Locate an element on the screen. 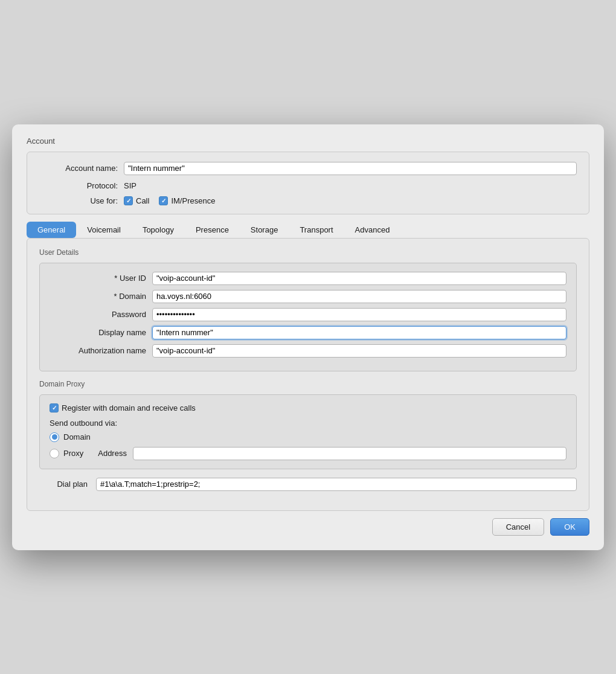 Image resolution: width=616 pixels, height=674 pixels. proxy-radio-label: Proxy is located at coordinates (74, 453).